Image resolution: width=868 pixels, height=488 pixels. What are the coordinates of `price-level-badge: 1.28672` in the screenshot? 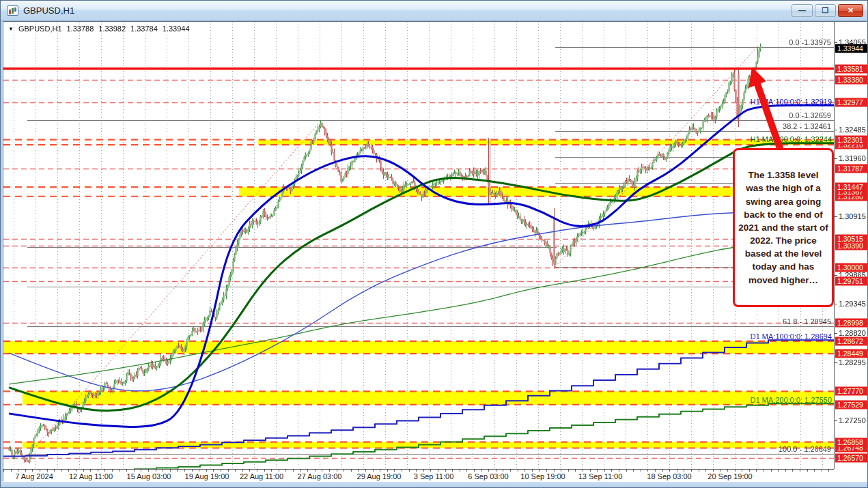 It's located at (851, 341).